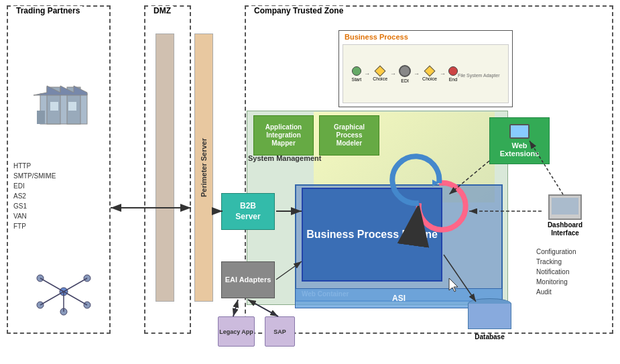 Image resolution: width=620 pixels, height=364 pixels. Describe the element at coordinates (489, 316) in the screenshot. I see `db-body` at that location.